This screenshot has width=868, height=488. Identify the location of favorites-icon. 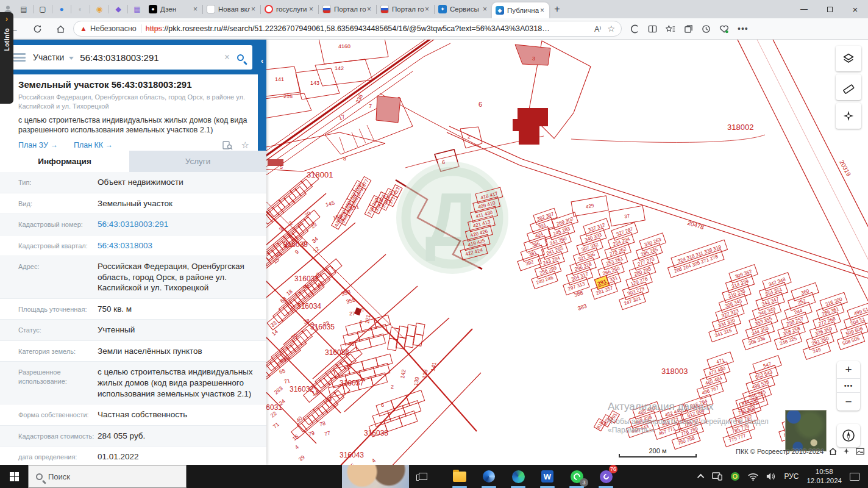
(671, 29).